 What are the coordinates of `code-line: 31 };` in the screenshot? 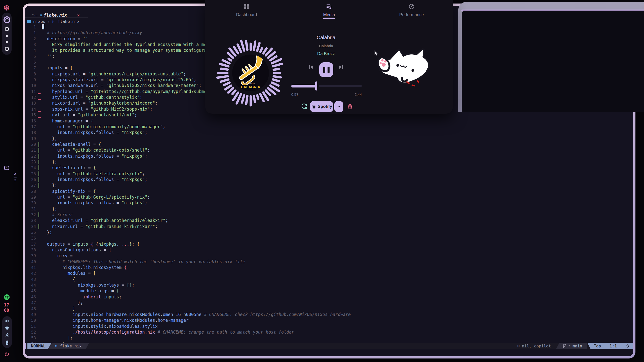 It's located at (329, 209).